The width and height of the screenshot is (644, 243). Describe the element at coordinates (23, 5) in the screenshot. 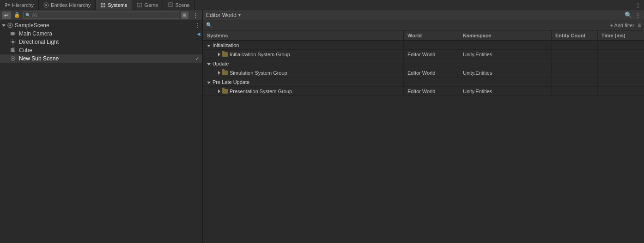

I see `tab-hierarchy-label: Hierarchy` at that location.